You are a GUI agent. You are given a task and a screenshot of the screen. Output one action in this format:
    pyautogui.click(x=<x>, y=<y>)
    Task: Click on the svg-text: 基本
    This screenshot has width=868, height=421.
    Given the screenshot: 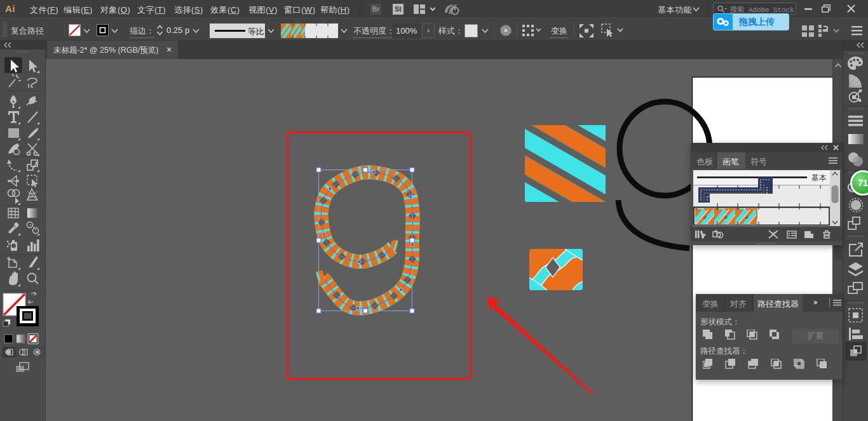 What is the action you would take?
    pyautogui.click(x=819, y=178)
    